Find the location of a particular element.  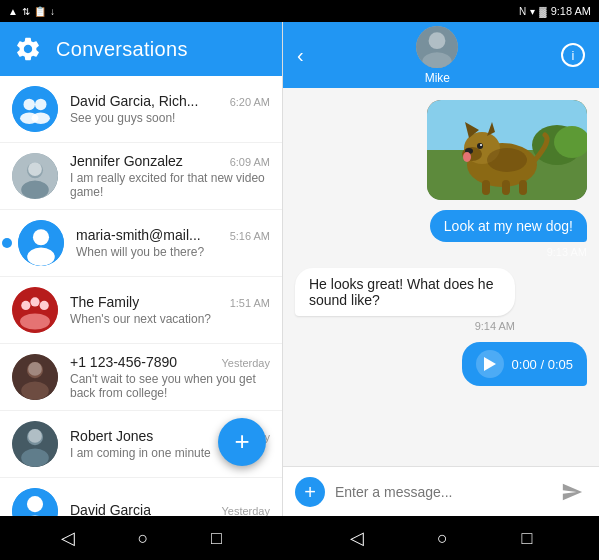

send-icon is located at coordinates (572, 492).